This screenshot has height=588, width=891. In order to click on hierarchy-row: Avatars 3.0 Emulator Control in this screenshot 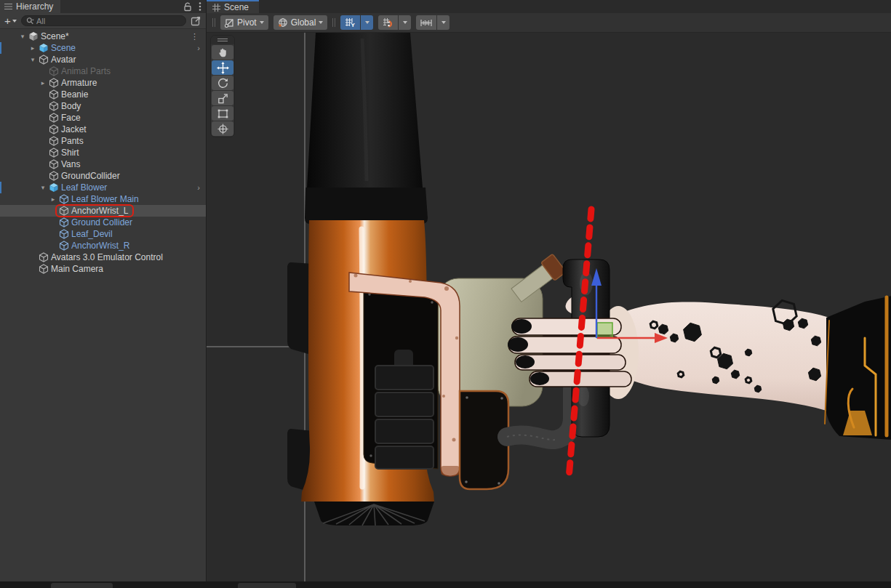, I will do `click(103, 257)`.